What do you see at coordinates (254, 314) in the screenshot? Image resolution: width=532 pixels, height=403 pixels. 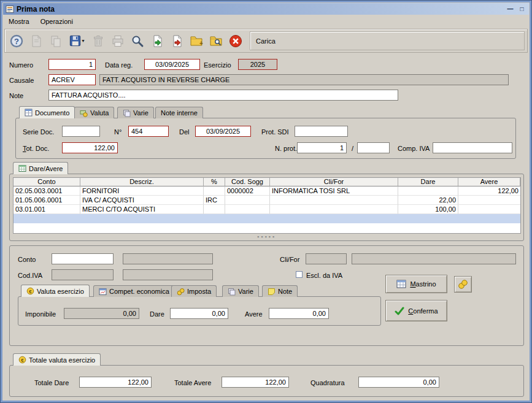 I see `avere-label: Avere` at bounding box center [254, 314].